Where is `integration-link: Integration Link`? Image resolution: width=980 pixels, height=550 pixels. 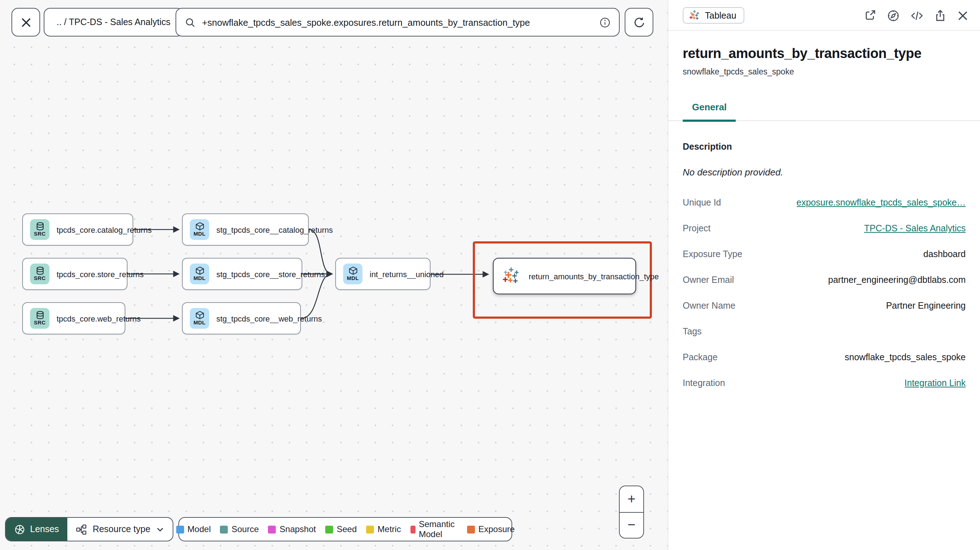
integration-link: Integration Link is located at coordinates (935, 383).